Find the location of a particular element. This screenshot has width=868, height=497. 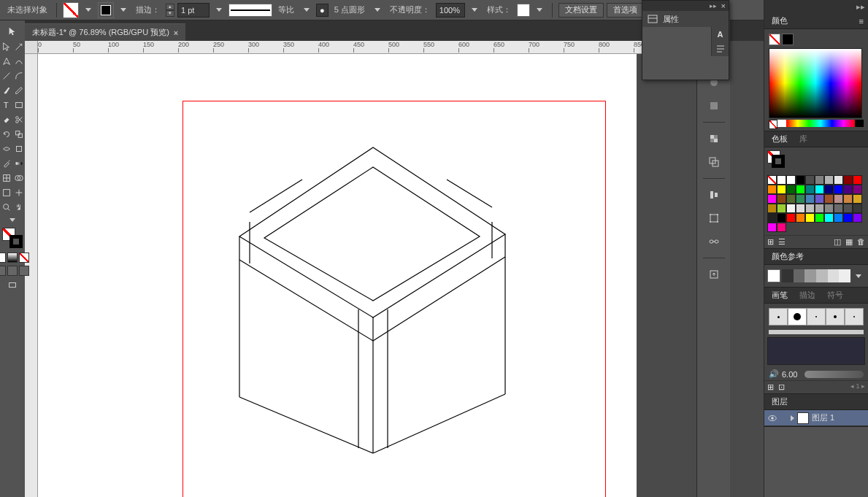

rectangle-tool is located at coordinates (19, 105).